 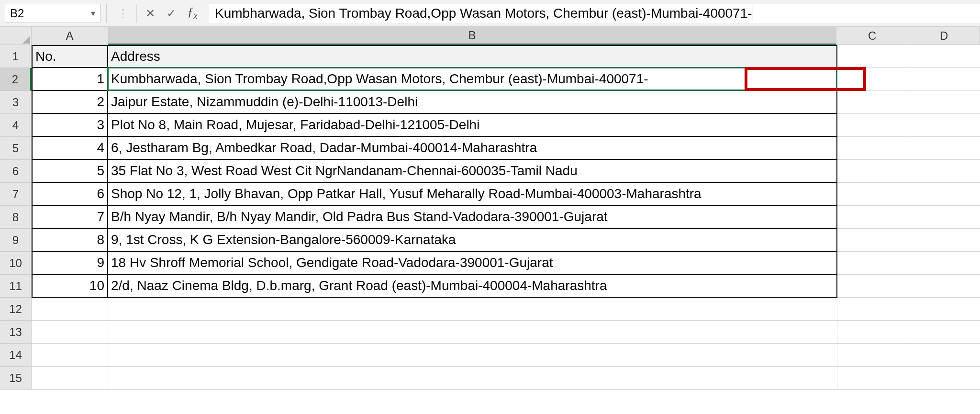 I want to click on cell-A5: 4, so click(x=70, y=148).